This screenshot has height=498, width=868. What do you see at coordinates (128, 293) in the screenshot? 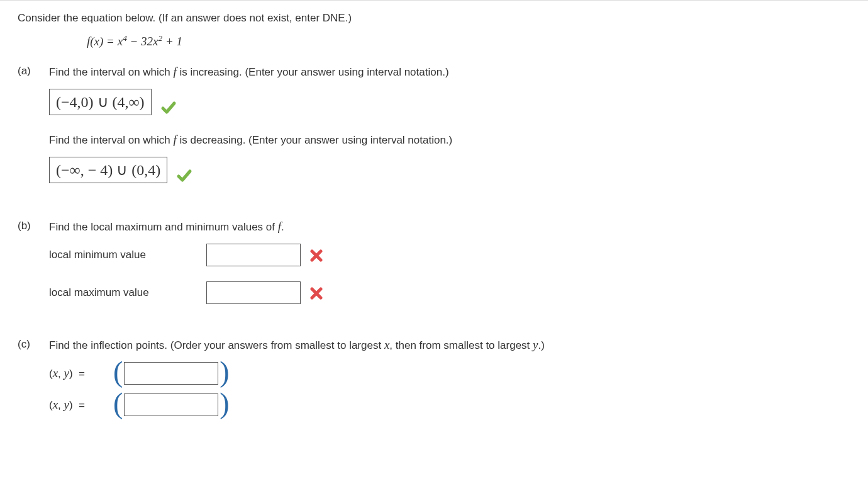
I see `local-max-label: local maximum value` at bounding box center [128, 293].